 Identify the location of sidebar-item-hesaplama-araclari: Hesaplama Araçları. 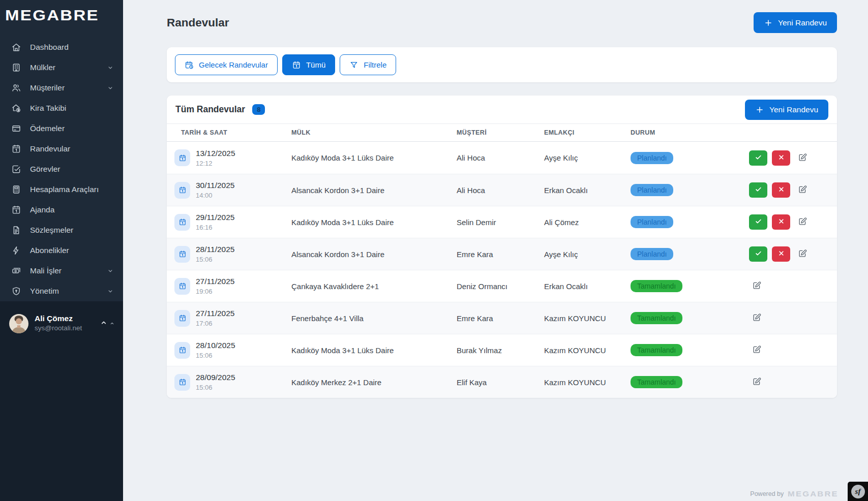
(62, 190).